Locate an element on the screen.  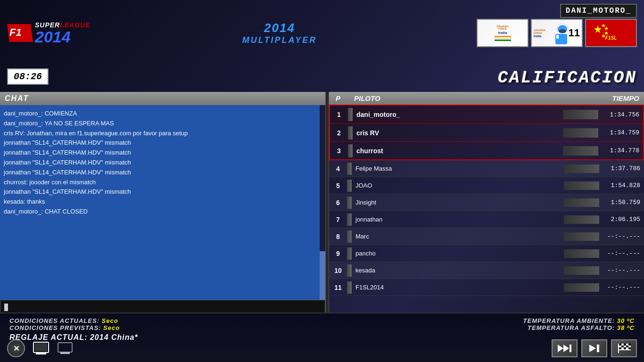
row-pos: 11 is located at coordinates (338, 288).